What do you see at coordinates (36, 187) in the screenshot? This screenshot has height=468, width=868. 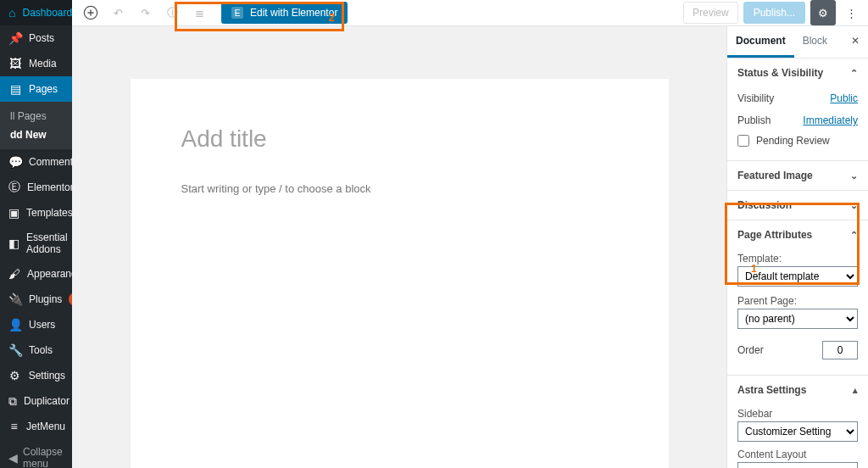 I see `sidebar-item-elementor: ⒺElementor` at bounding box center [36, 187].